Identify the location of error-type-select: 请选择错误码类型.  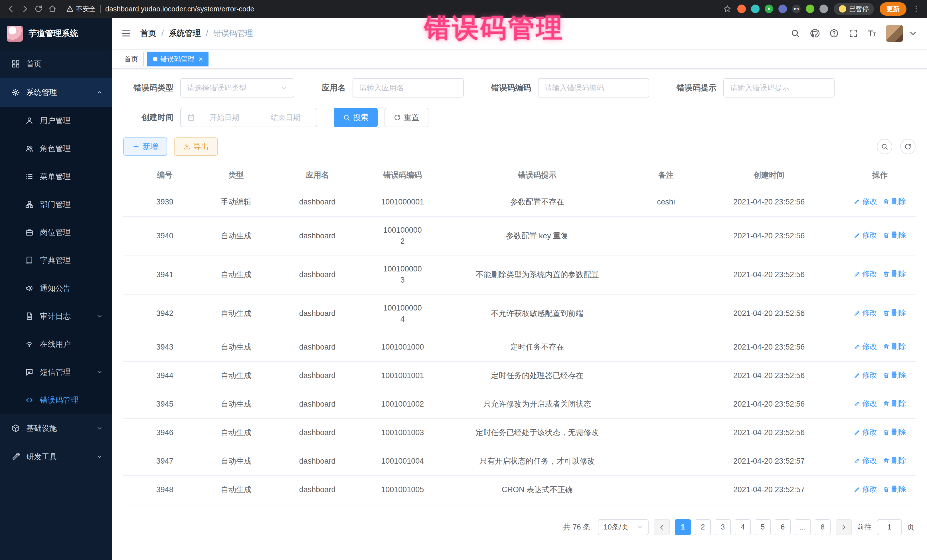
(237, 88).